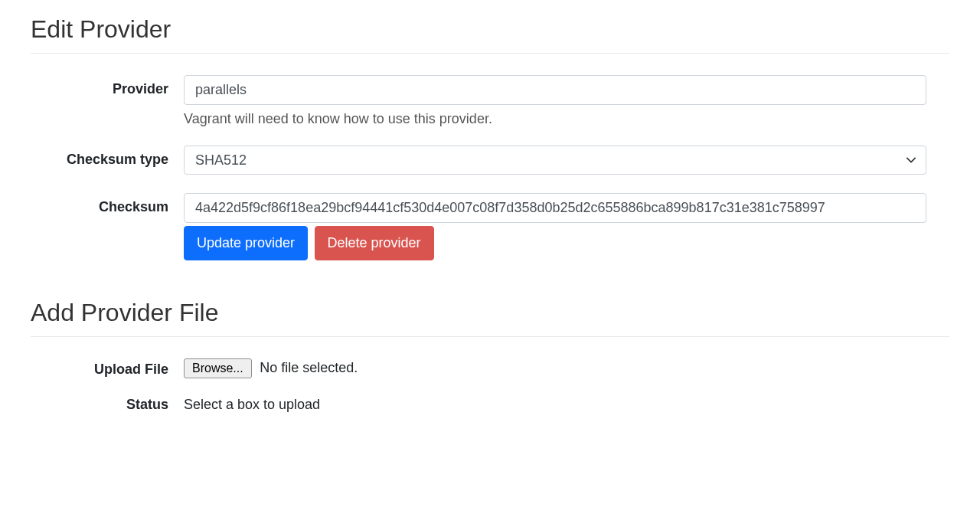 The image size is (980, 517). Describe the element at coordinates (246, 244) in the screenshot. I see `update-provider-button: Update provider` at that location.